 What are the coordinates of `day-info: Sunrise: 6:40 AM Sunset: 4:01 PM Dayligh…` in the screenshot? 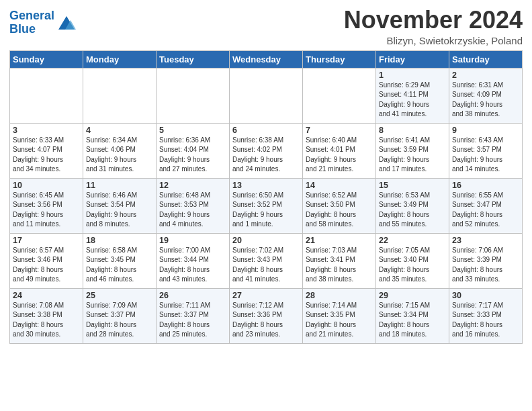 It's located at (339, 155).